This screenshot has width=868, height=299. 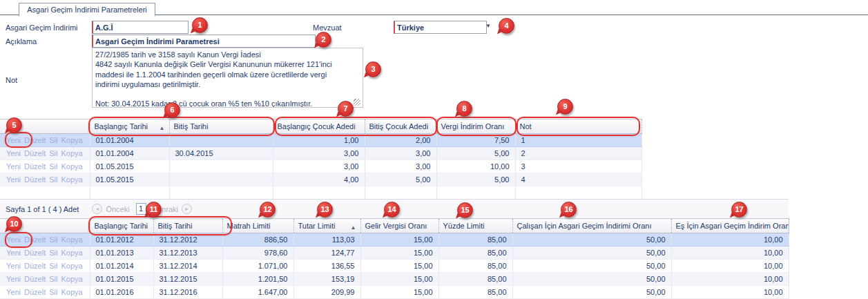 What do you see at coordinates (730, 226) in the screenshot?
I see `col-es-agi-orani: Eş İçin Asgari Geçim İndirim Oranı` at bounding box center [730, 226].